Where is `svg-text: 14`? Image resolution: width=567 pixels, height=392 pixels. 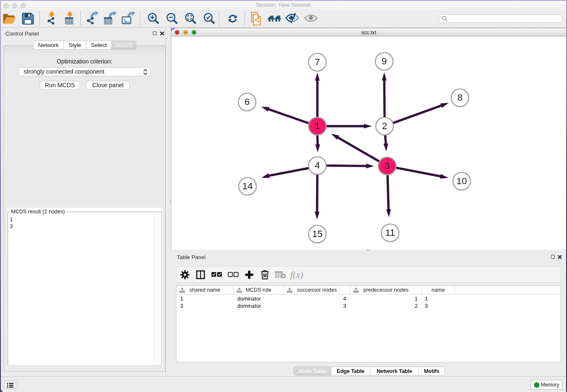 svg-text: 14 is located at coordinates (247, 186).